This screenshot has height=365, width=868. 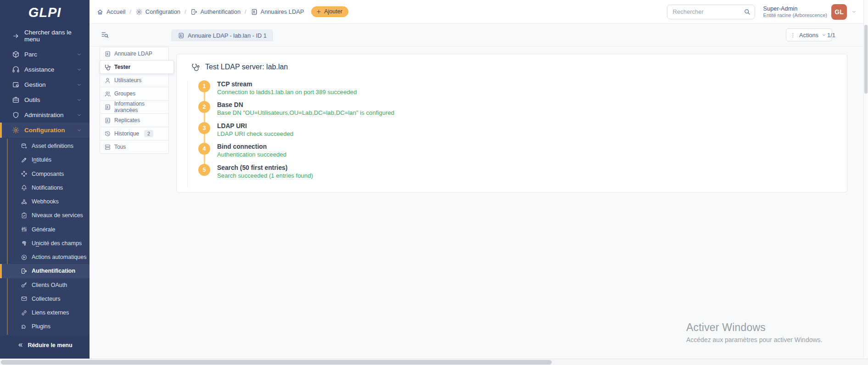 What do you see at coordinates (24, 202) in the screenshot?
I see `webhook-icon` at bounding box center [24, 202].